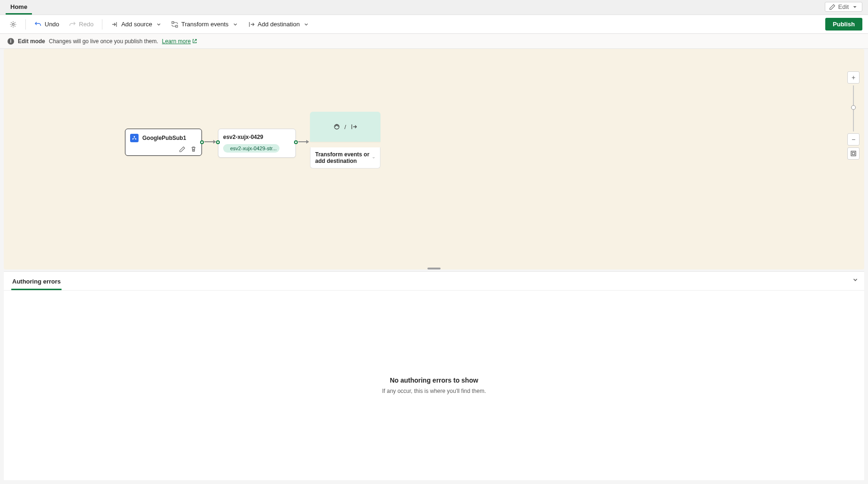  What do you see at coordinates (163, 142) in the screenshot?
I see `source-node: GooglePubSub1` at bounding box center [163, 142].